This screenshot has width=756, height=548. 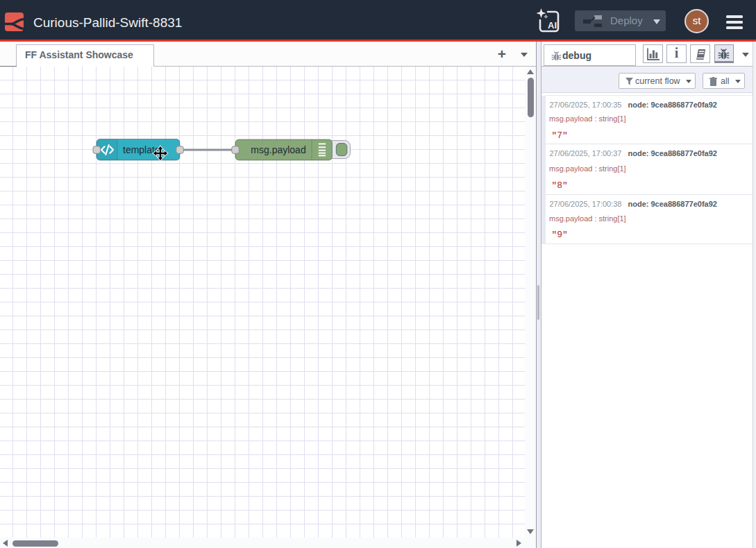 What do you see at coordinates (278, 150) in the screenshot?
I see `svg-text: msg.payload` at bounding box center [278, 150].